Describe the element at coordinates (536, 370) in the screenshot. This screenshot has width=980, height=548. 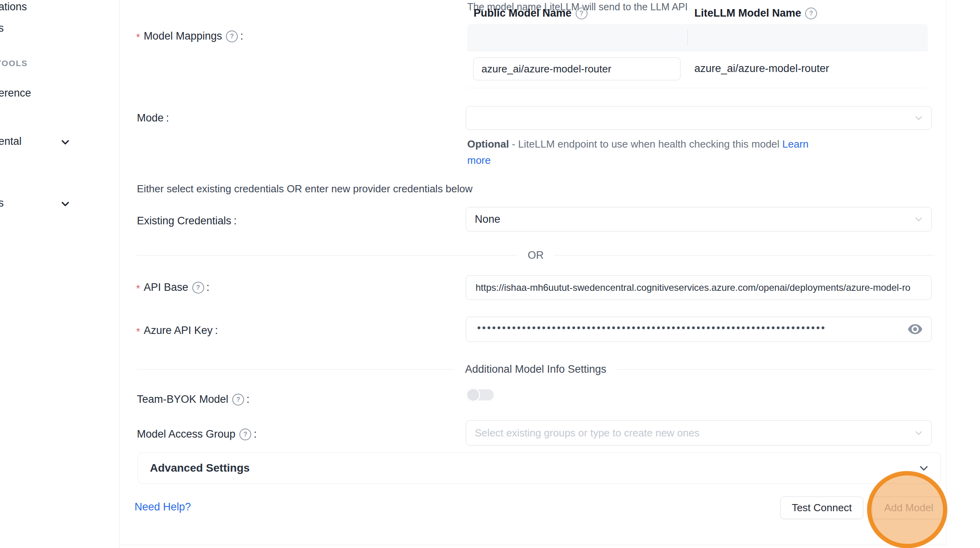
I see `additional-settings-title: Additional Model Info Settings` at that location.